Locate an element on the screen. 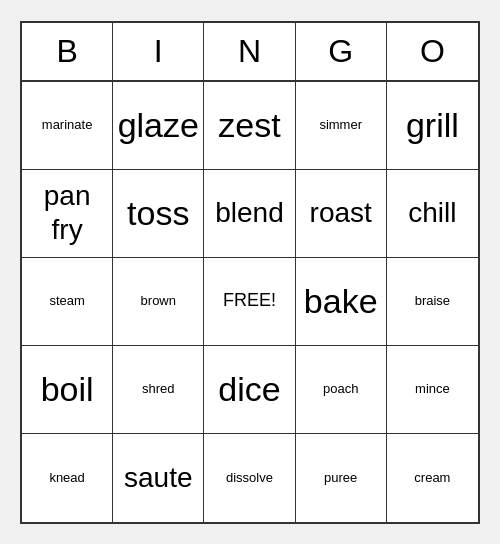 This screenshot has height=544, width=500. cell-text: toss is located at coordinates (158, 214).